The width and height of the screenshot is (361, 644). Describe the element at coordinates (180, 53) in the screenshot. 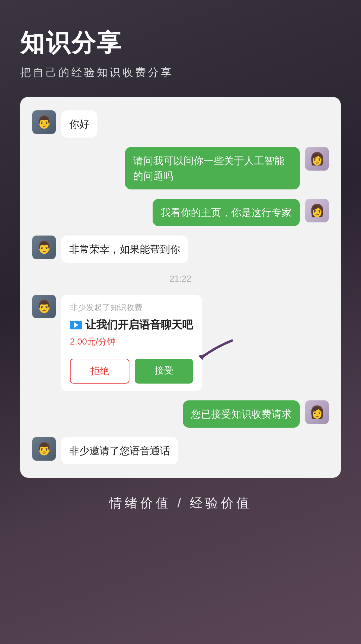

I see `page-header: 知识分享 把自己的经验知识收费分享` at that location.